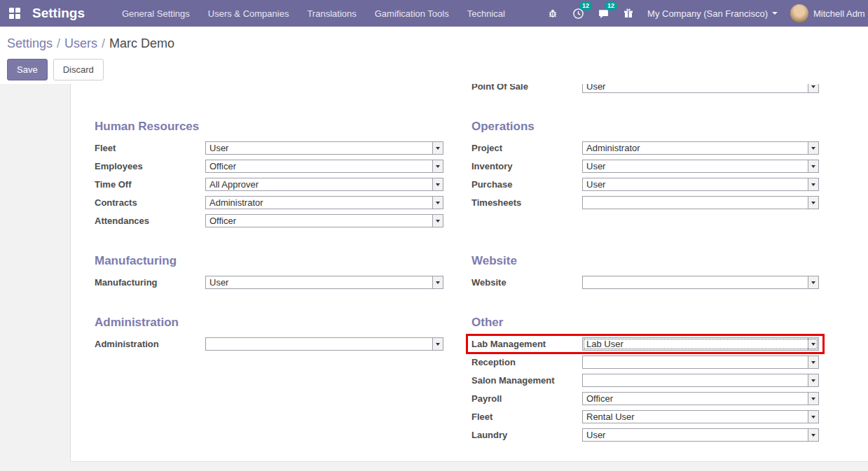 Image resolution: width=868 pixels, height=471 pixels. I want to click on activities-clock-icon: 12, so click(578, 13).